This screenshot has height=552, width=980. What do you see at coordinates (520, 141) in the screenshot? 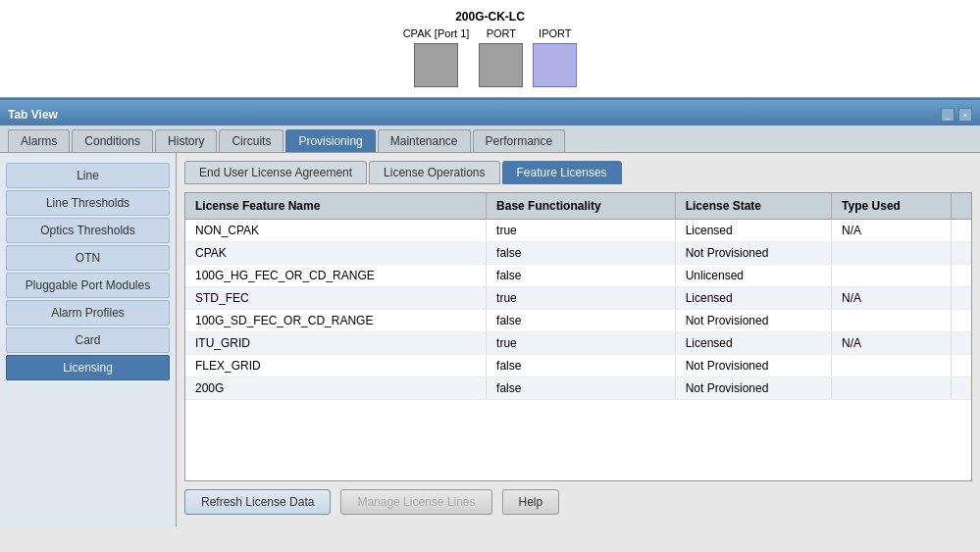
I see `main-tab-performance: Performance` at bounding box center [520, 141].